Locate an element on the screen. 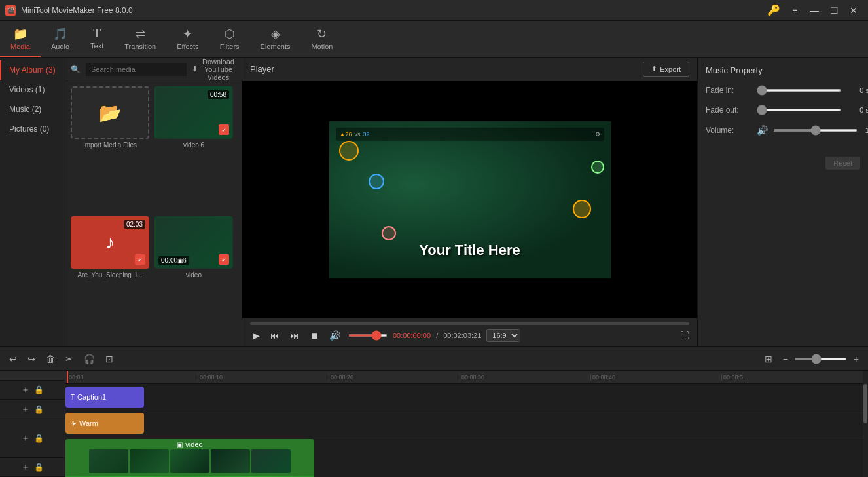  fullscreen-button: ⛶ is located at coordinates (685, 335).